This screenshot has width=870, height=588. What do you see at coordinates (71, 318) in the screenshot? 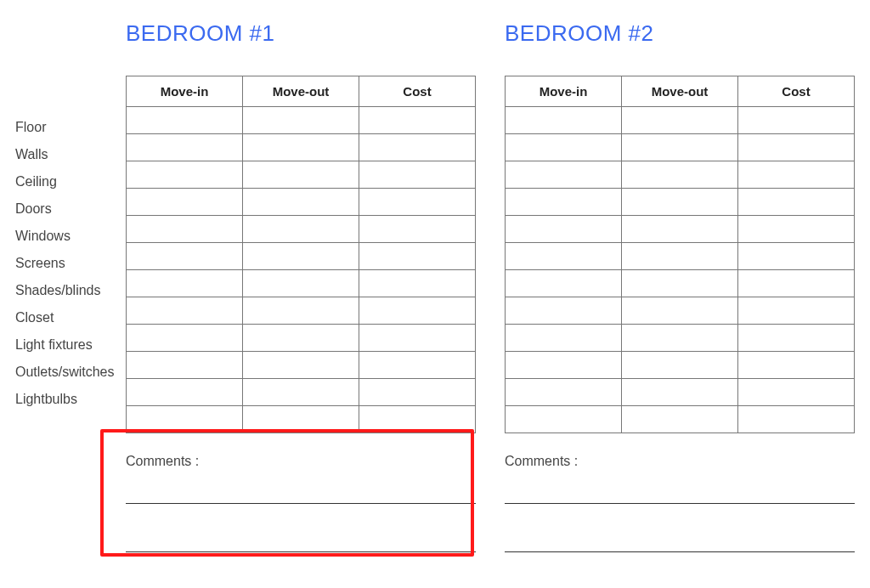
I see `row-label: Closet` at bounding box center [71, 318].